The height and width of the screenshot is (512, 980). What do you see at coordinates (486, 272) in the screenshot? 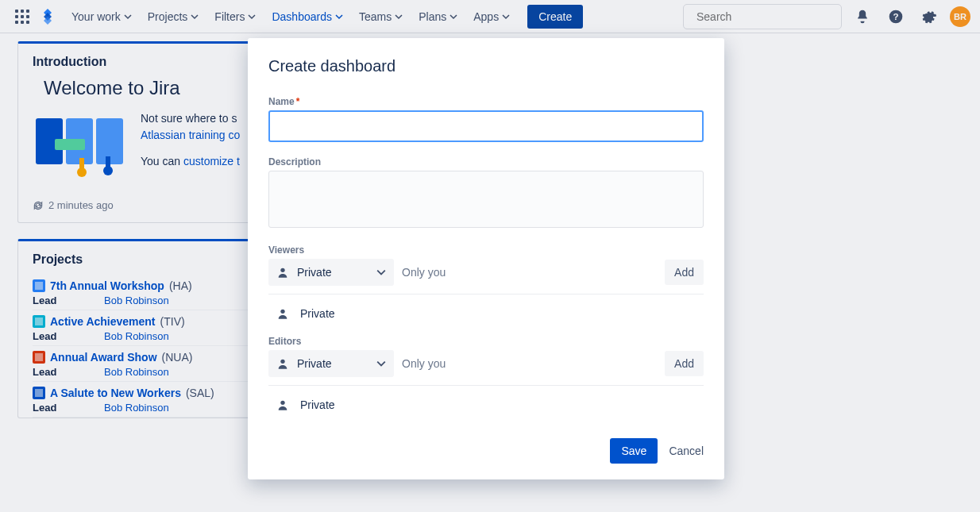
I see `viewers-row: Private Only you Add` at bounding box center [486, 272].